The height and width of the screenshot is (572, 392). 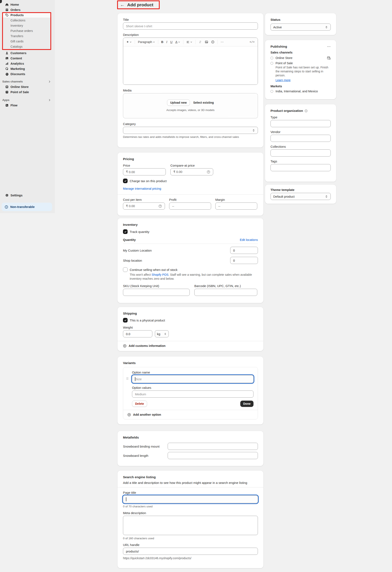 What do you see at coordinates (190, 206) in the screenshot?
I see `profit-field: --` at bounding box center [190, 206].